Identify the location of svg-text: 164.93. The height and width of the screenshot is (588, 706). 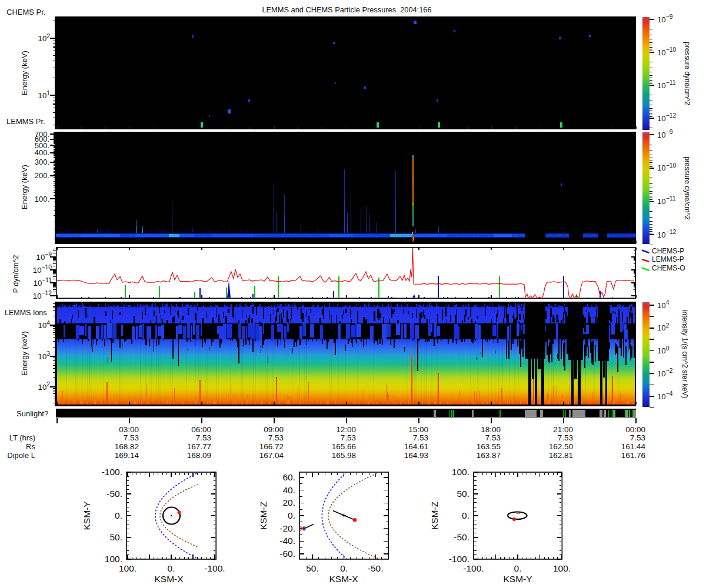
(417, 455).